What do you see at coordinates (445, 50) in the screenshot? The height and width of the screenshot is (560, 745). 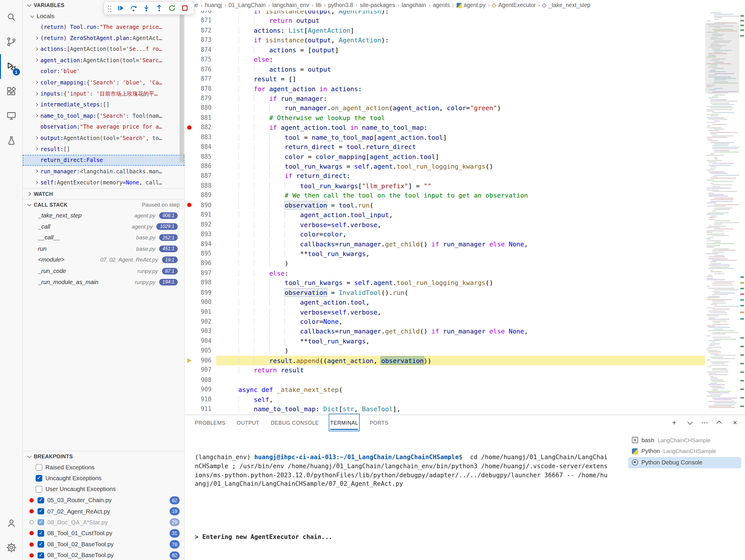 I see `code-line: 874 actions = [output]` at bounding box center [445, 50].